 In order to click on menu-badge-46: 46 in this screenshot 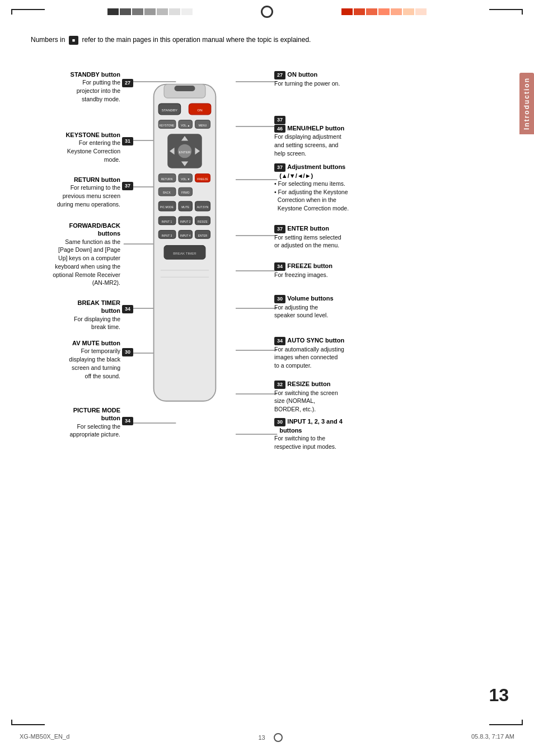, I will do `click(280, 129)`.